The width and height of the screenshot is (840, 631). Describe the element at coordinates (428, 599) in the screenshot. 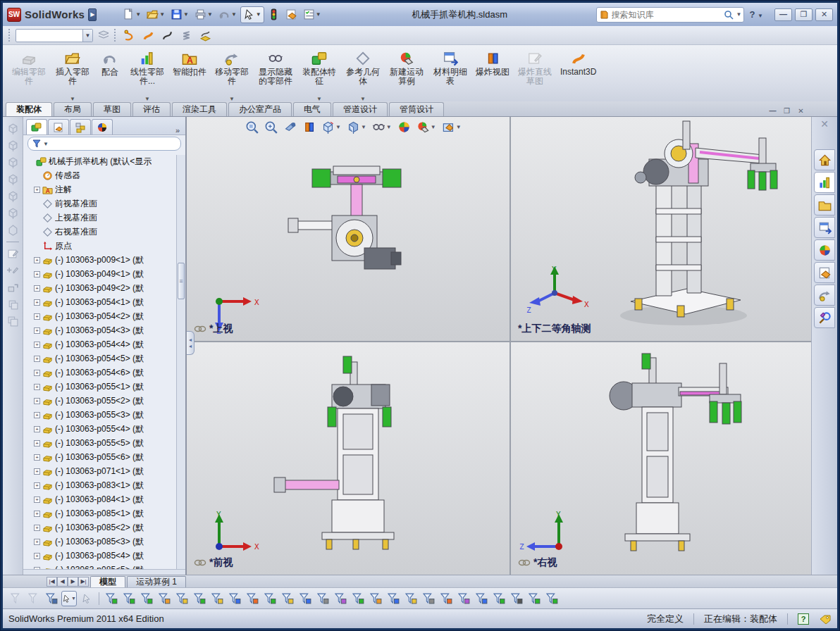

I see `filter-weld-symbols-icon` at that location.